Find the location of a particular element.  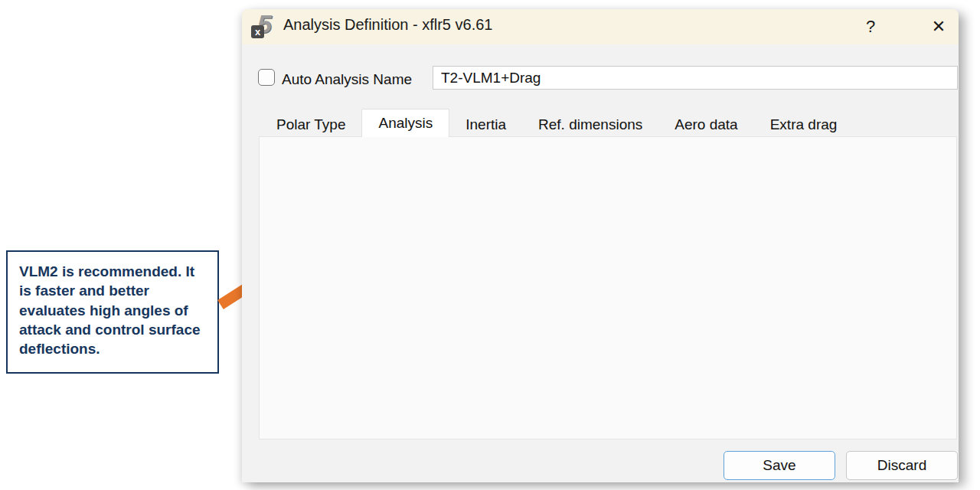

tab-inertia: Inertia is located at coordinates (485, 125).